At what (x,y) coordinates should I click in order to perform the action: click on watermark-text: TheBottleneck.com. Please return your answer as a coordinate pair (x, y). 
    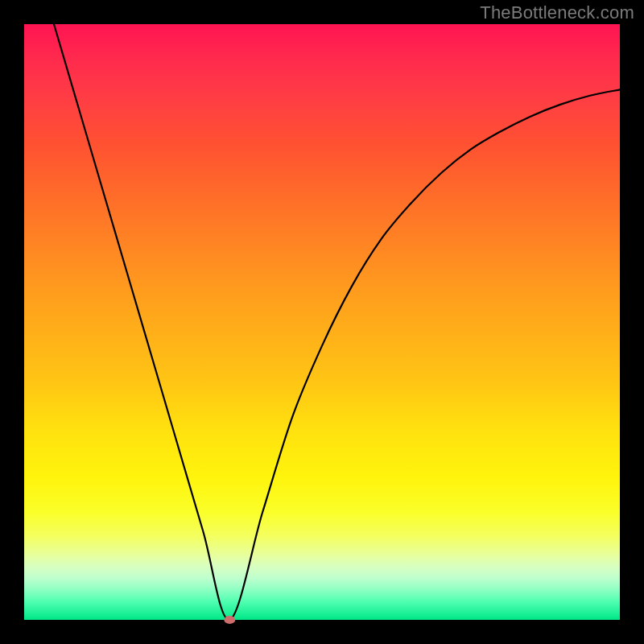
    Looking at the image, I should click on (557, 13).